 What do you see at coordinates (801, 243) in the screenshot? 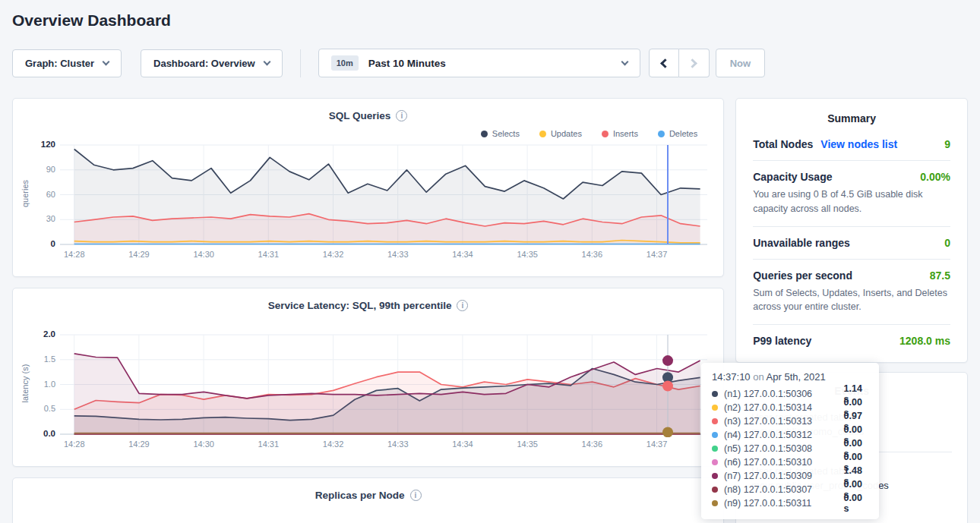
I see `unavailable-ranges-label: Unavailable ranges` at bounding box center [801, 243].